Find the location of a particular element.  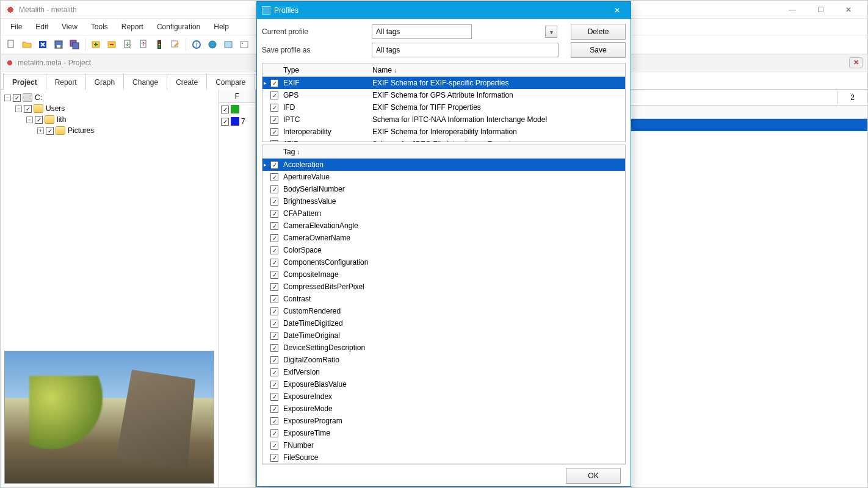

maximize-button: ☐ is located at coordinates (820, 10).